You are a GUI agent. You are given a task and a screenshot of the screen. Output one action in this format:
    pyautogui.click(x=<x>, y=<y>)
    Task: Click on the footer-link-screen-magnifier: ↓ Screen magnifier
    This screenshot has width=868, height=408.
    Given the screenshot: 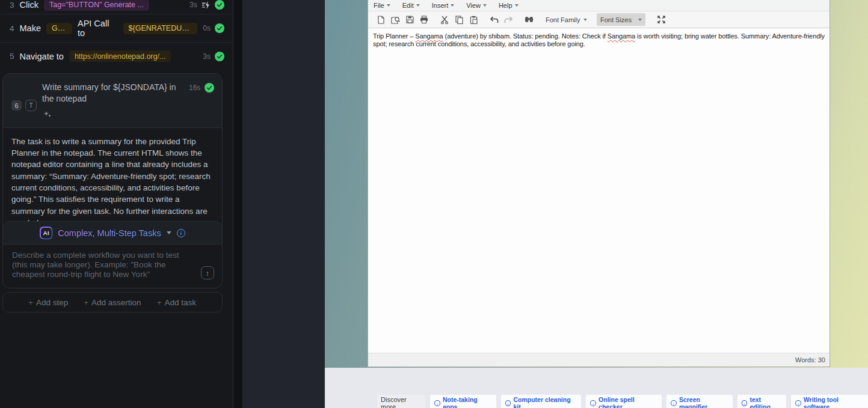 What is the action you would take?
    pyautogui.click(x=700, y=401)
    